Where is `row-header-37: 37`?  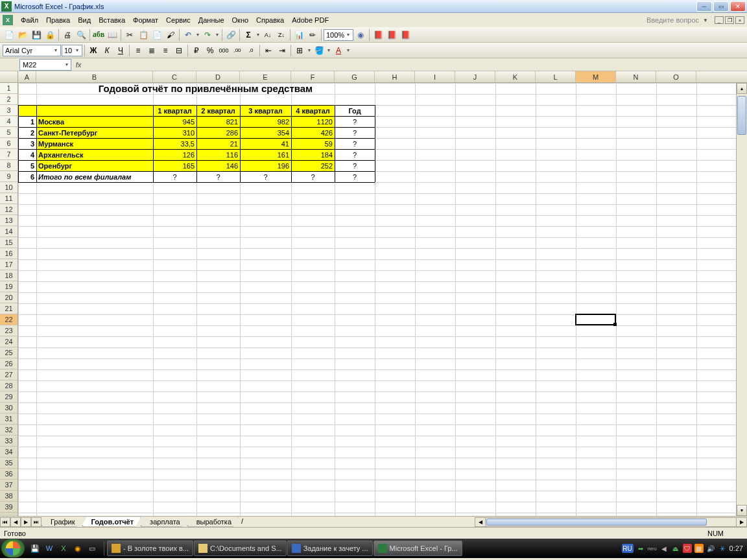
row-header-37: 37 is located at coordinates (9, 485).